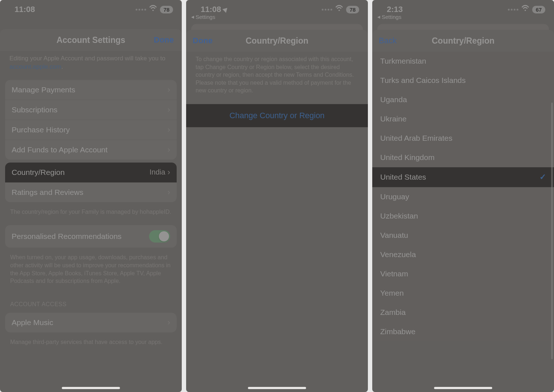 Image resolution: width=554 pixels, height=392 pixels. I want to click on back-button: Back, so click(388, 41).